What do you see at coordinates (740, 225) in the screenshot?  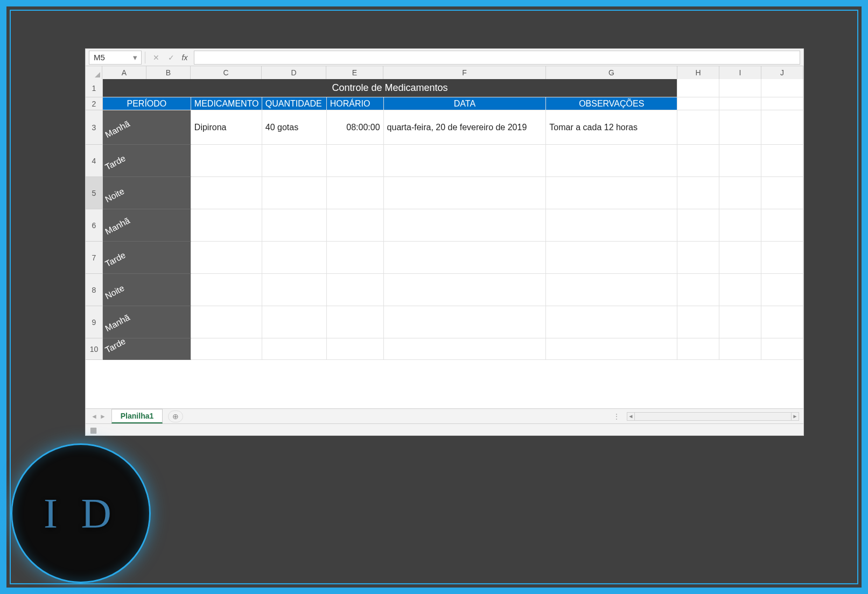 I see `cell-I6` at bounding box center [740, 225].